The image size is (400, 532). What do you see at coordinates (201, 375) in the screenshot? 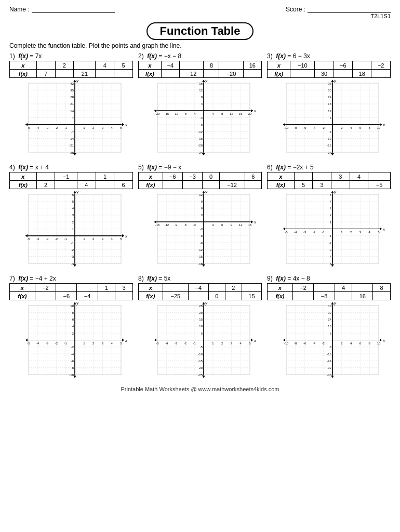
I see `svg-text: -25` at bounding box center [201, 375].